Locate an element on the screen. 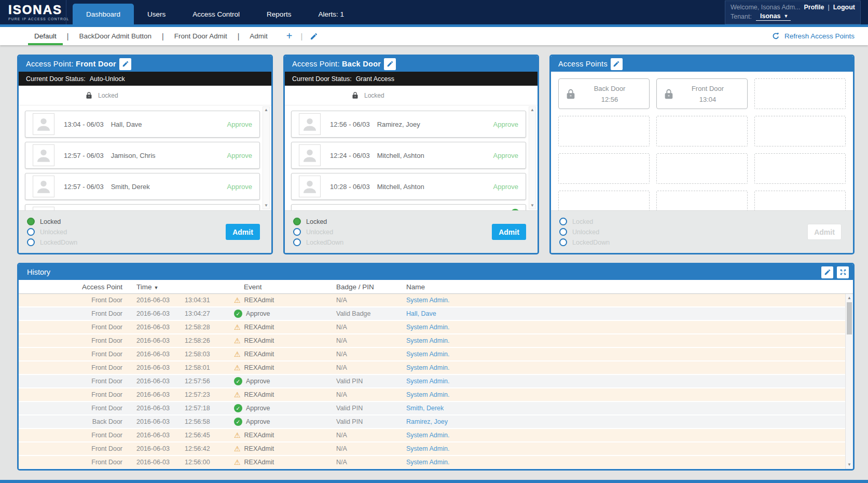  access-point-card-front-door: Front Door 13:04 is located at coordinates (702, 93).